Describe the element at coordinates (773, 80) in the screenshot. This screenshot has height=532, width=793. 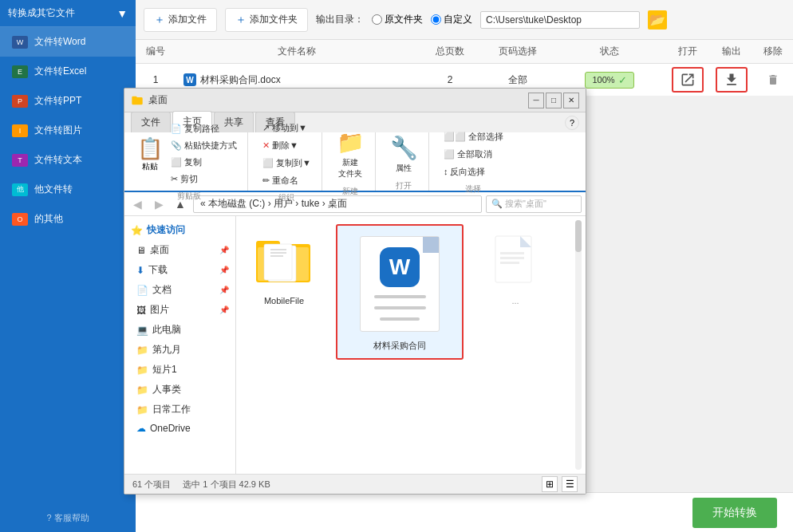
I see `remove-button` at that location.